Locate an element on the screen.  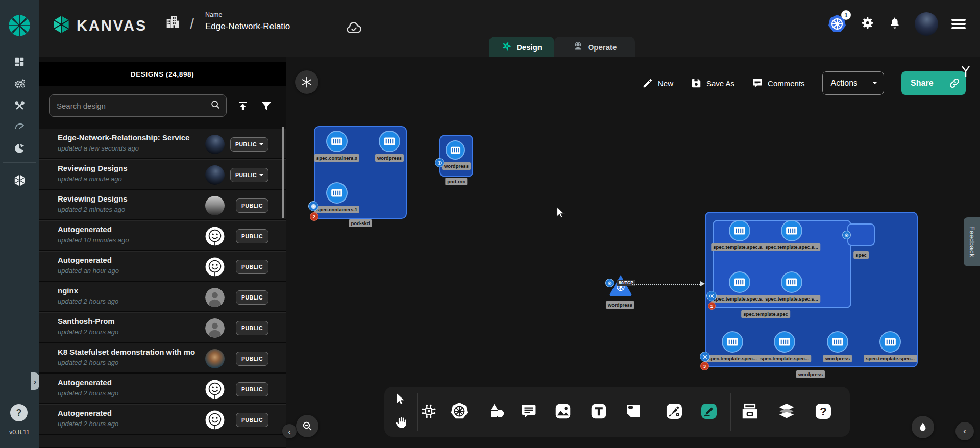
drawer-tool is located at coordinates (750, 411).